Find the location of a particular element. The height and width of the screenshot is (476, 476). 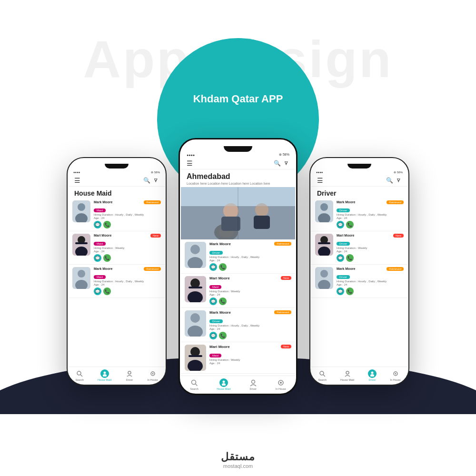

left-hamburger-icon: ☰ is located at coordinates (77, 180).